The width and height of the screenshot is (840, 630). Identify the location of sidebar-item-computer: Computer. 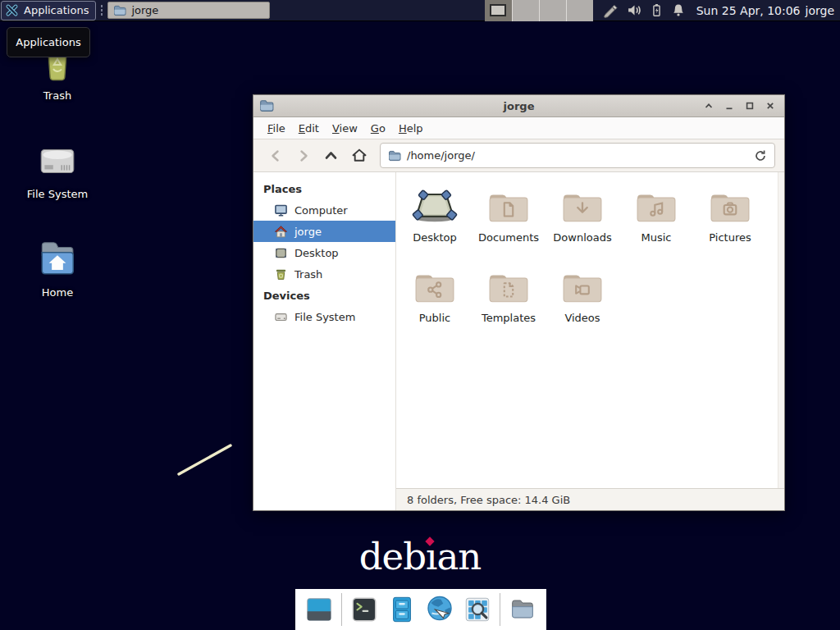
(325, 210).